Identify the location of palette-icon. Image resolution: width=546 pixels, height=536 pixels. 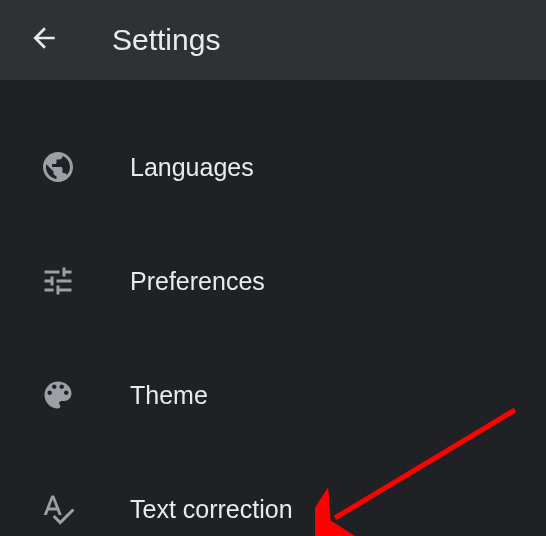
(58, 395).